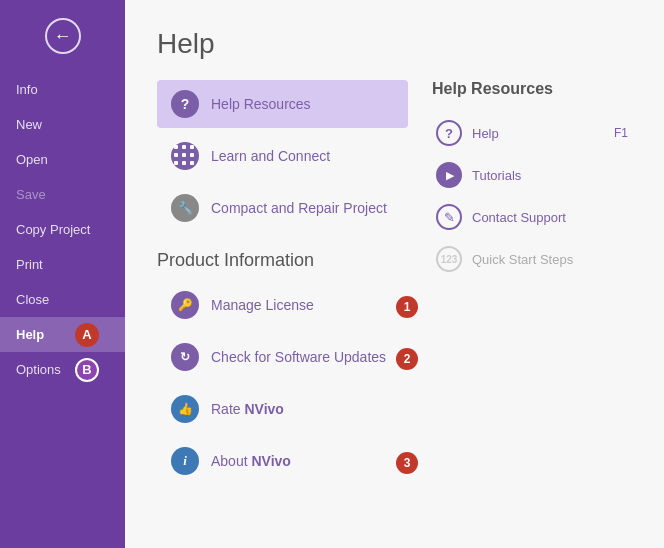 The height and width of the screenshot is (548, 664). What do you see at coordinates (185, 409) in the screenshot?
I see `thumb-icon: 👍` at bounding box center [185, 409].